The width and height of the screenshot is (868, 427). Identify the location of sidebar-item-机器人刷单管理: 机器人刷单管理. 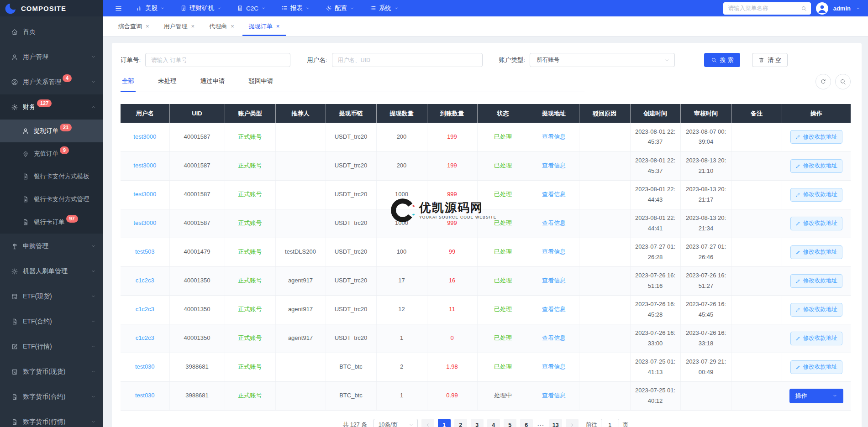
(51, 271).